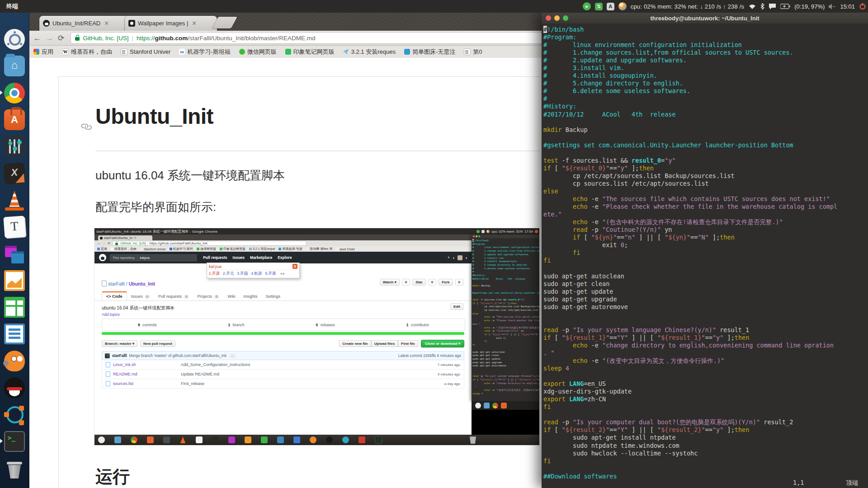 This screenshot has height=488, width=868. Describe the element at coordinates (14, 441) in the screenshot. I see `launcher-item-terminal` at that location.